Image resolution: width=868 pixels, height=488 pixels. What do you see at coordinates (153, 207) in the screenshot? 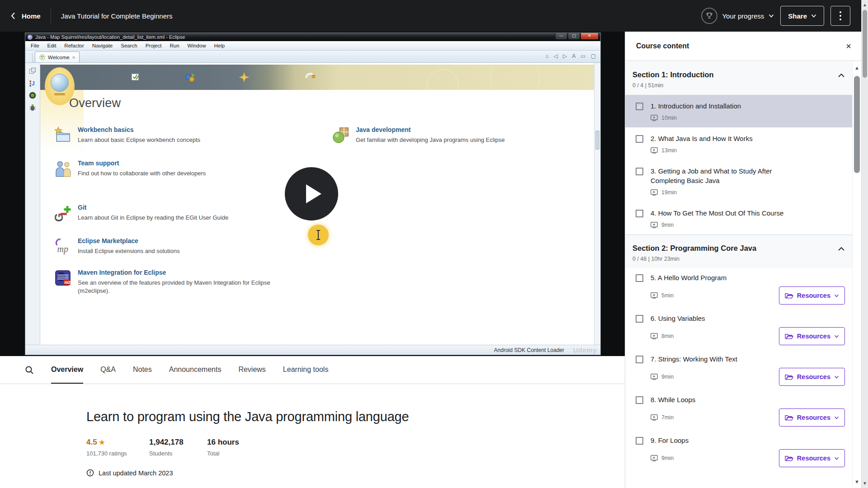
I see `item-title: Git` at bounding box center [153, 207].